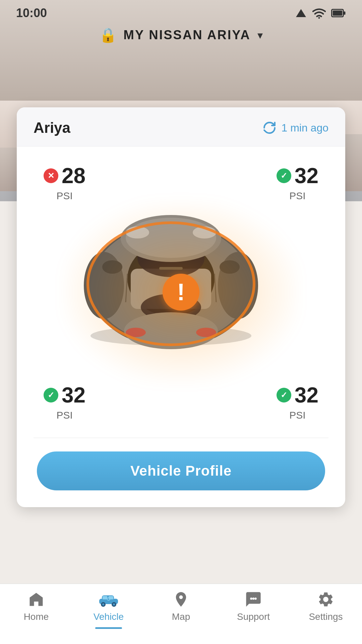 The height and width of the screenshot is (644, 362). Describe the element at coordinates (187, 35) in the screenshot. I see `header-title: MY NISSAN ARIYA` at that location.